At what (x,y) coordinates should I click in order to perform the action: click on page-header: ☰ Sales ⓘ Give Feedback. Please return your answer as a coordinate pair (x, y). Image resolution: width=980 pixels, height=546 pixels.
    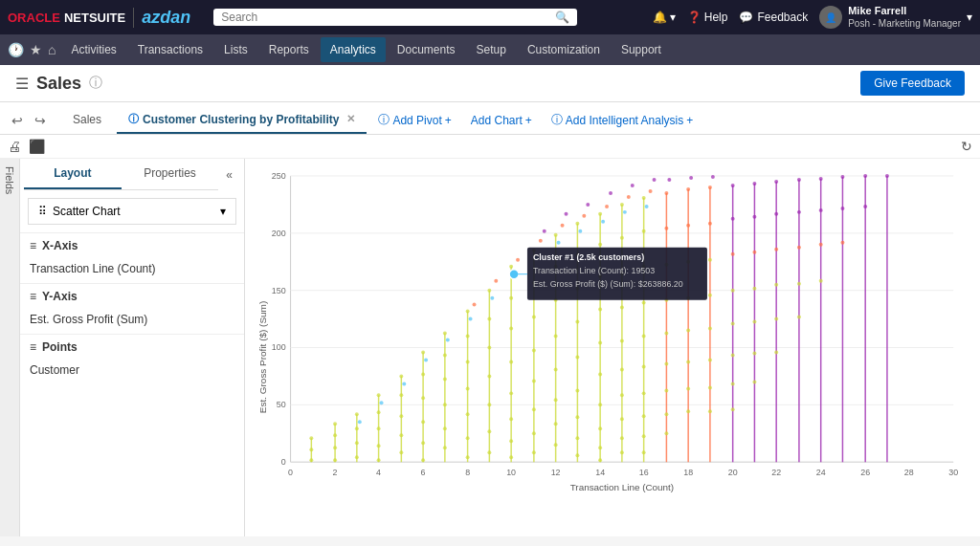
    Looking at the image, I should click on (490, 84).